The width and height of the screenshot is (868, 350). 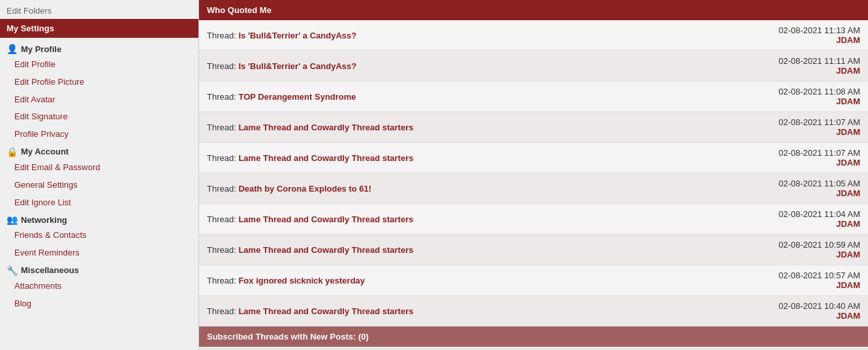 I want to click on thread-meta: 02-08-2021 10:57 AMJDAM, so click(x=808, y=280).